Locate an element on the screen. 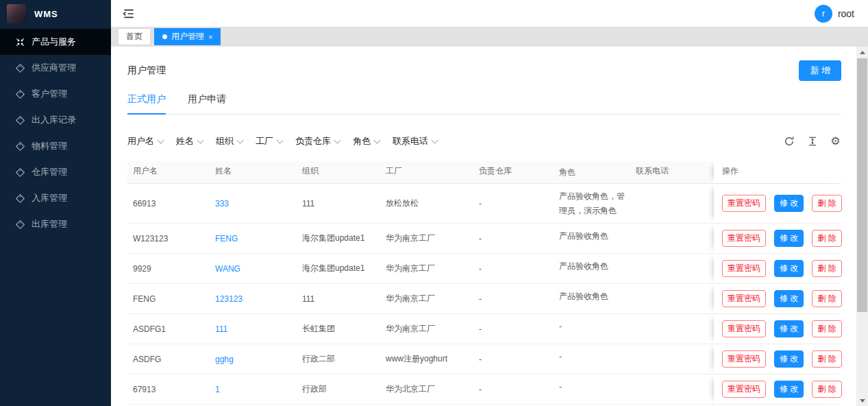 Image resolution: width=868 pixels, height=406 pixels. scroll-down-arrow-icon is located at coordinates (862, 401).